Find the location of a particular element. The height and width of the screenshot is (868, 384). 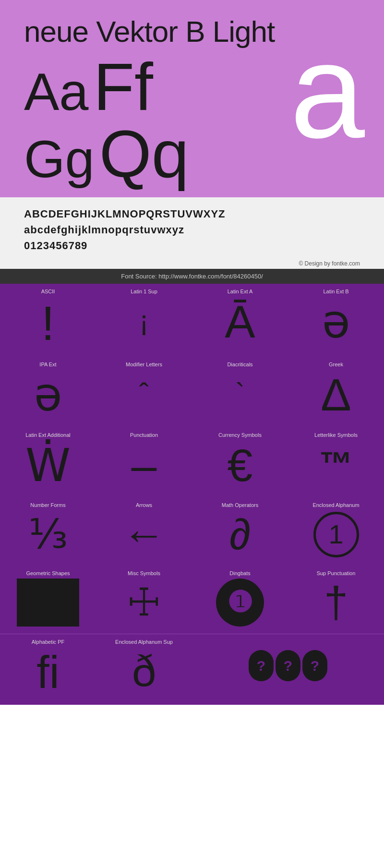

cell-label-latinexta: Latin Ext A is located at coordinates (240, 291).